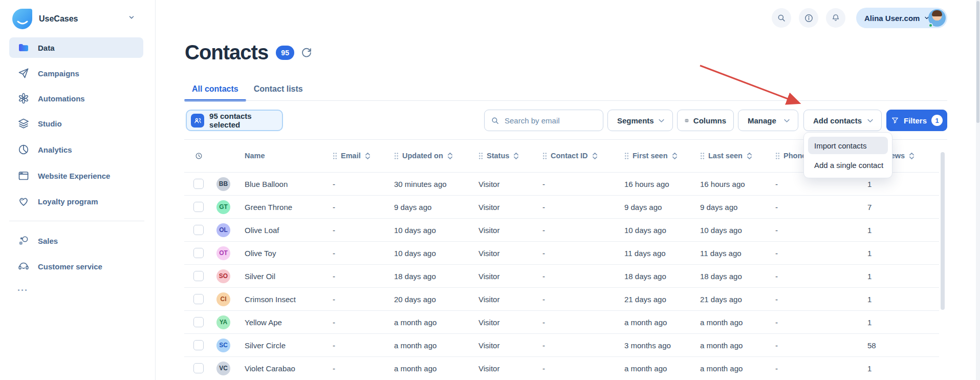  I want to click on table-row: SO Silver Oil - 18 days ago Visitor - 18…, so click(562, 276).